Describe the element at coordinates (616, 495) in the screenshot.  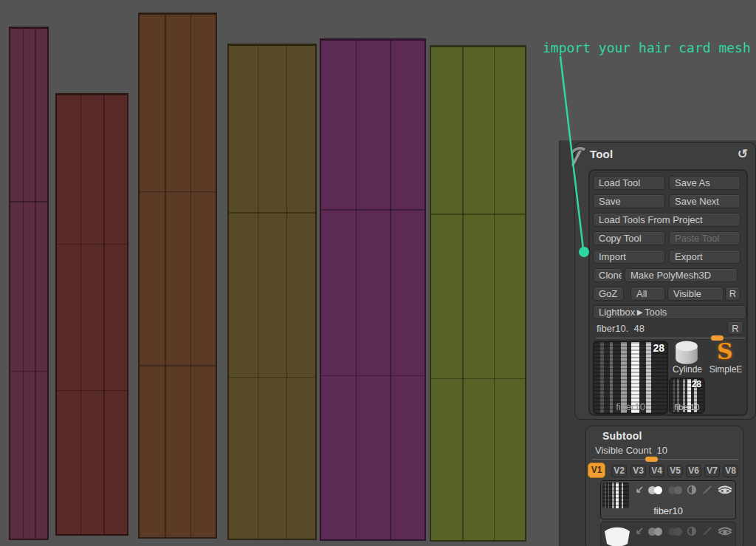
I see `subtool-thumbnail` at that location.